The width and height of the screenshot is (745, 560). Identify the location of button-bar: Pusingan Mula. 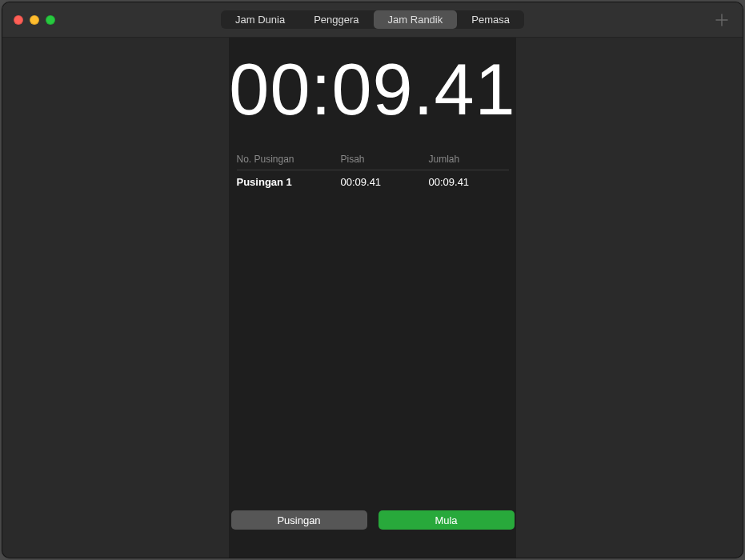
(373, 520).